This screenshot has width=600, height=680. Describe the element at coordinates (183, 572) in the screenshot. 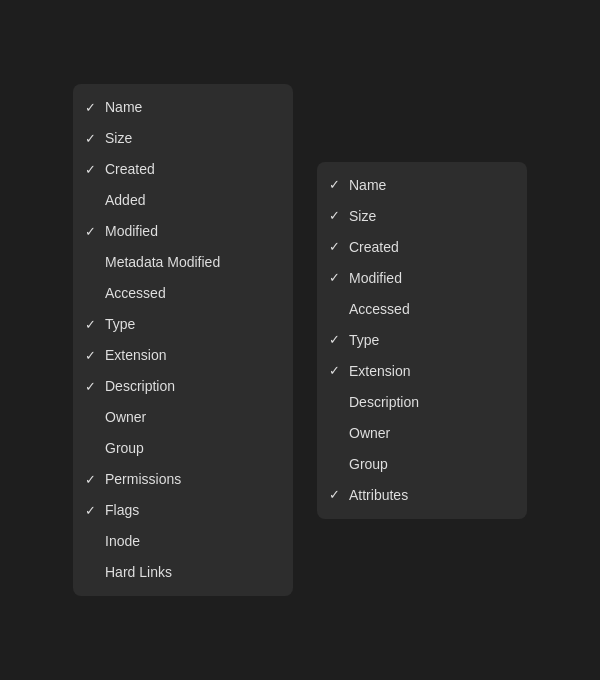

I see `menu-item-hard-links: ✓Hard Links` at that location.